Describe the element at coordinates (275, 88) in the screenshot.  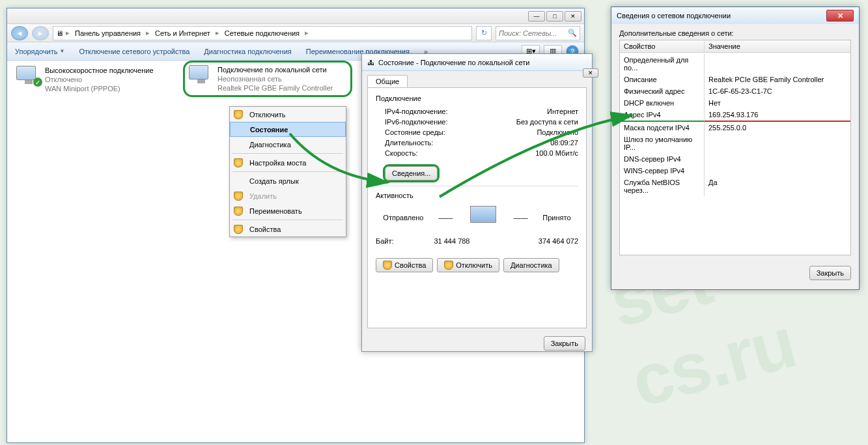
I see `connection-adapter: Realtek PCIe GBE Family Controller` at that location.